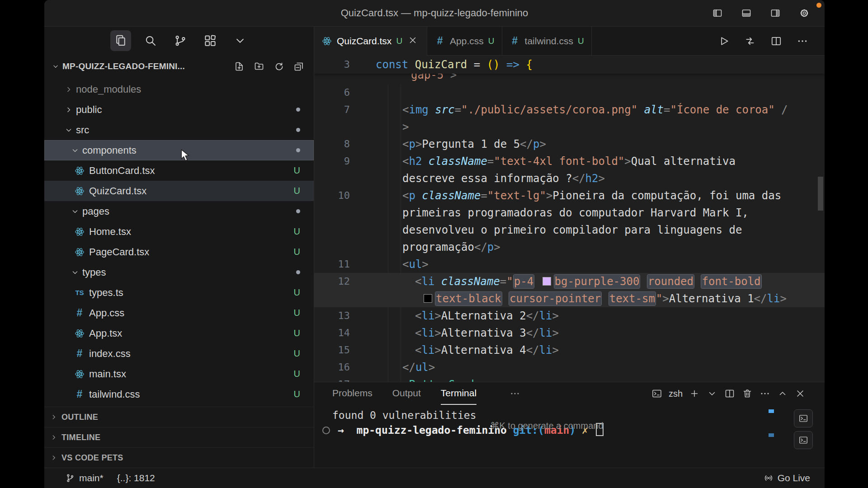 Image resolution: width=868 pixels, height=488 pixels. What do you see at coordinates (210, 41) in the screenshot?
I see `activity-extensions-button` at bounding box center [210, 41].